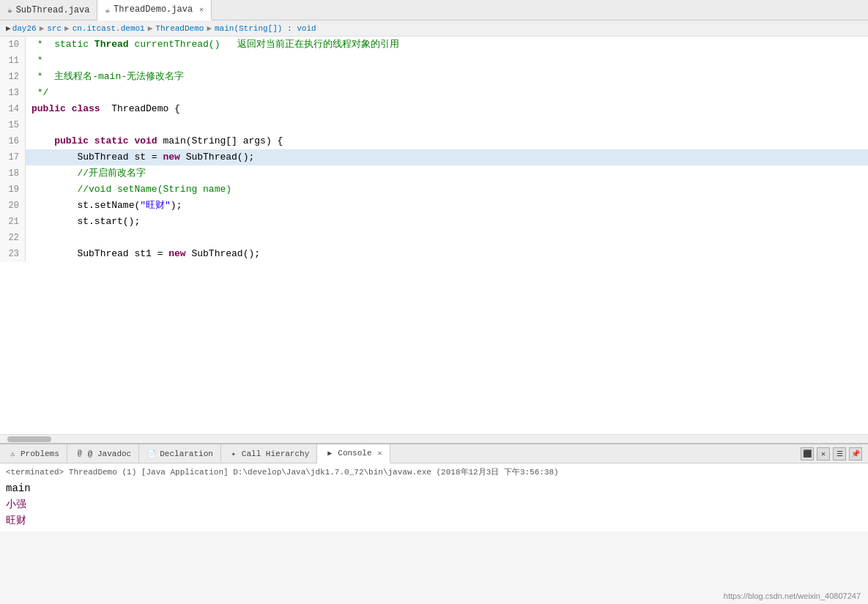 The width and height of the screenshot is (868, 604). Describe the element at coordinates (152, 454) in the screenshot. I see `declaration-icon: 📄` at that location.